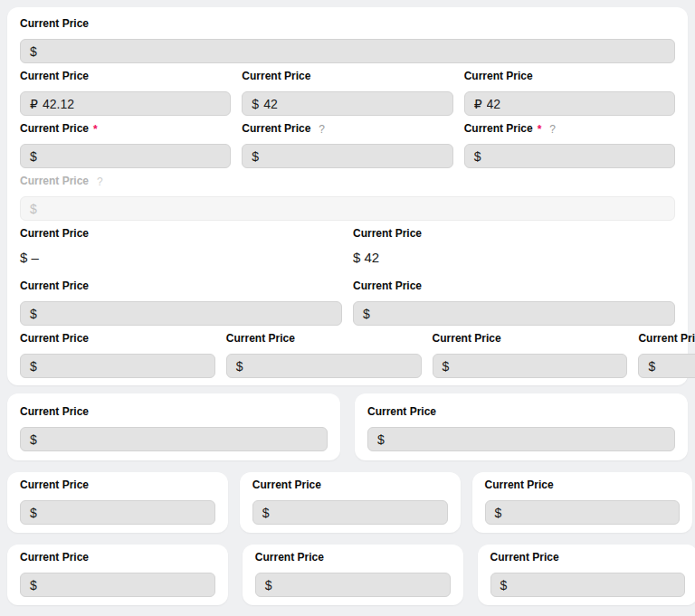  Describe the element at coordinates (348, 208) in the screenshot. I see `currency-input-box-disabled: $` at that location.